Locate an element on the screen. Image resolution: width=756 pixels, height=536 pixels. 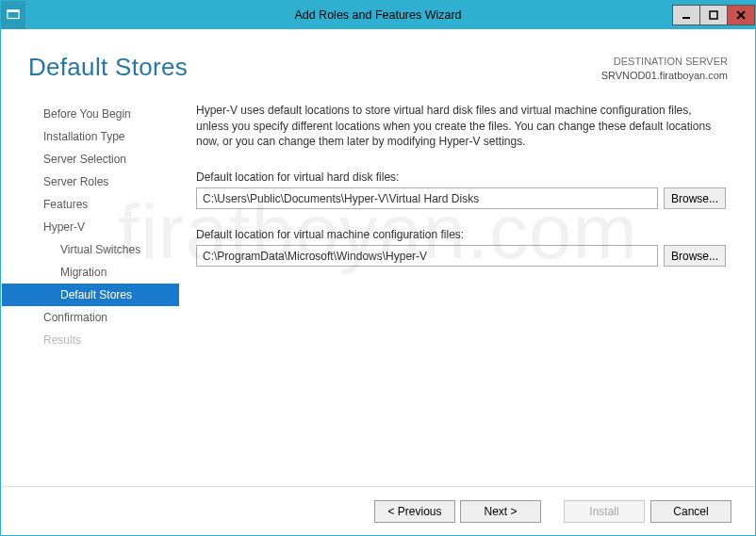
wizard-step-hyper-v: Hyper-V is located at coordinates (90, 227).